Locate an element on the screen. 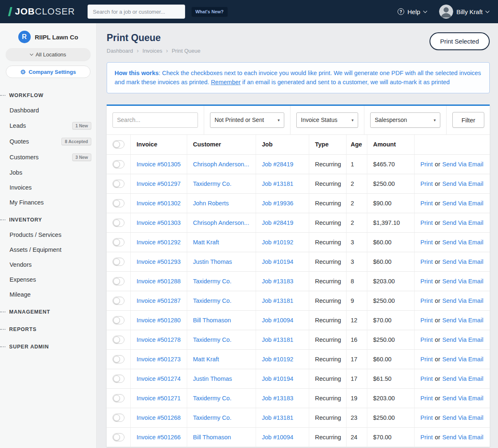 This screenshot has width=498, height=448. customer-link: Chrisoph Anderson... is located at coordinates (221, 164).